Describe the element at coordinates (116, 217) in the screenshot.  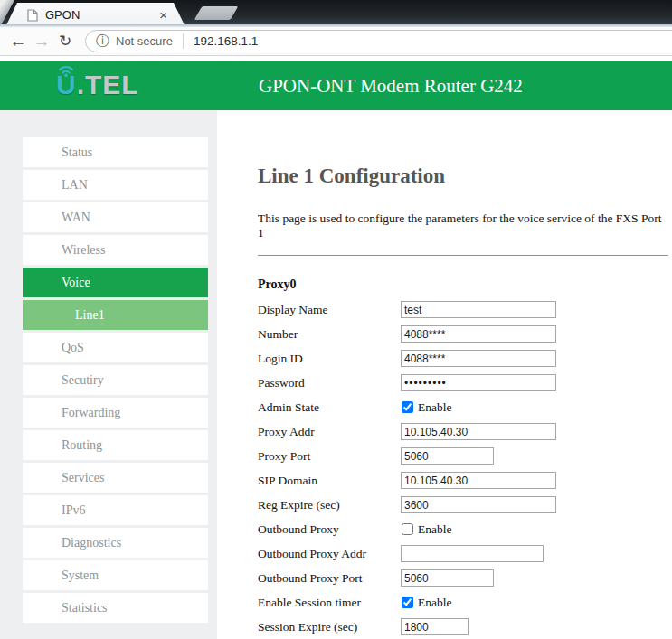
I see `sidebar-item-wan: WAN` at that location.